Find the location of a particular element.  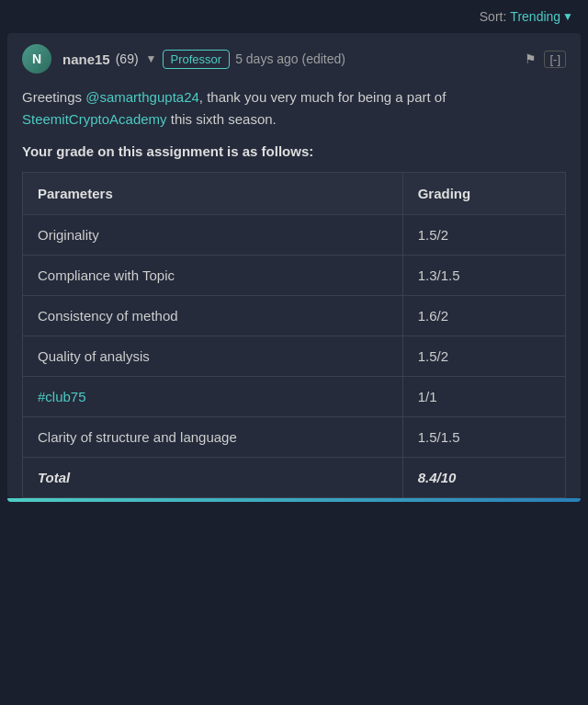

grade-intro: Your grade on this assignment is as foll… is located at coordinates (294, 151).